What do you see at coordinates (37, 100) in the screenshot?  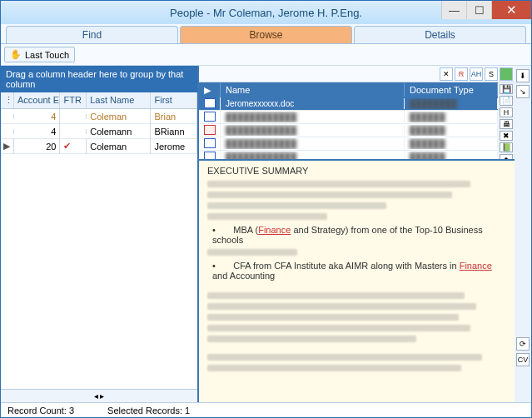 I see `col-account-e: Account E` at bounding box center [37, 100].